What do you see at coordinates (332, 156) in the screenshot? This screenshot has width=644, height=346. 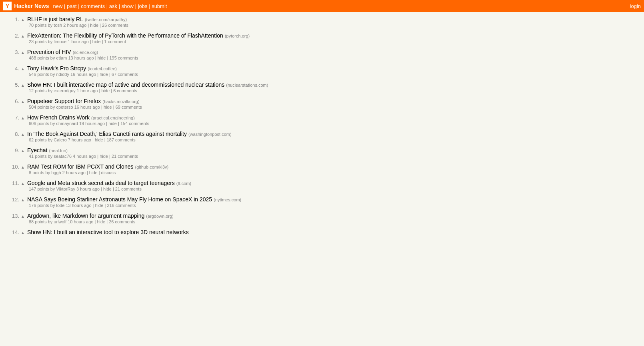 I see `story-meta: 41 points by seatac76 4 hours ago | hide…` at bounding box center [332, 156].